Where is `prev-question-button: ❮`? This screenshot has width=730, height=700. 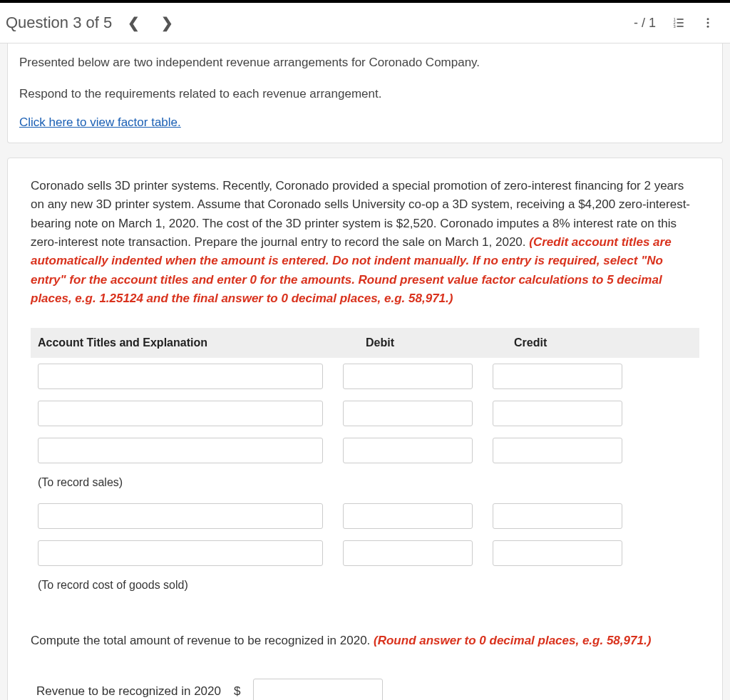
prev-question-button: ❮ is located at coordinates (134, 23).